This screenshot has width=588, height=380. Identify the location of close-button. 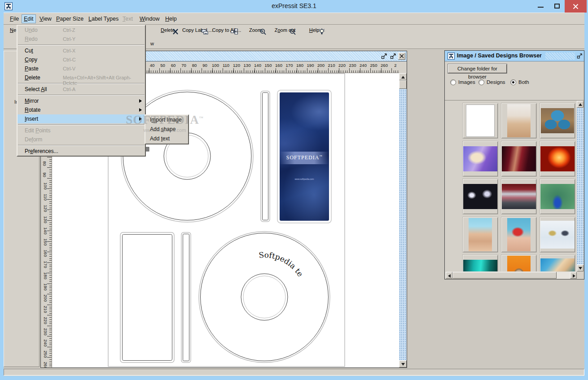
(575, 6).